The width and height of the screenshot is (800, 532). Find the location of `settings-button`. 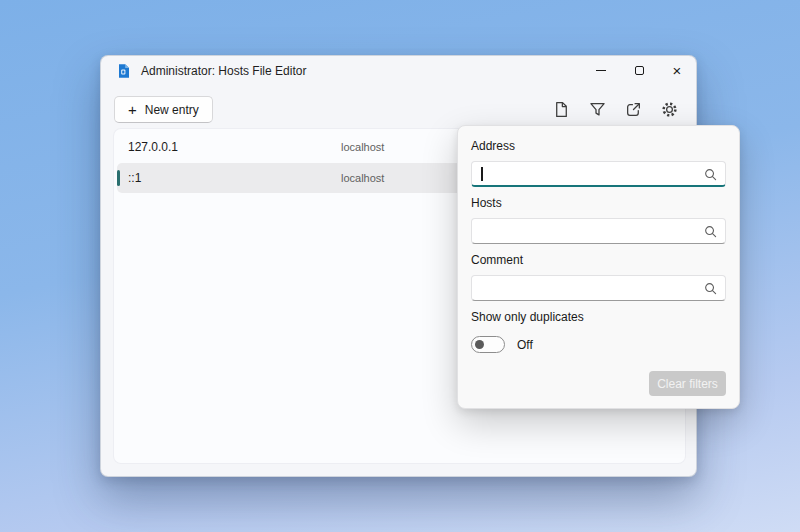

settings-button is located at coordinates (669, 110).